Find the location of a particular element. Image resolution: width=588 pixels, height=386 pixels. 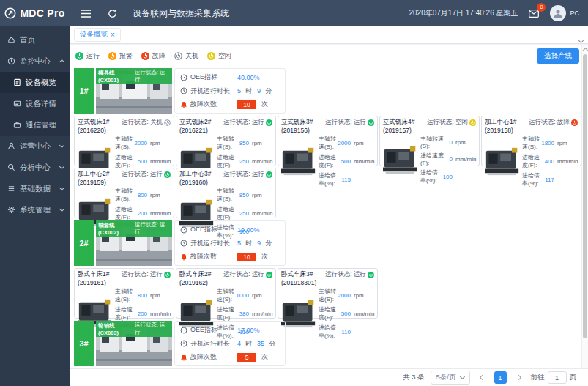

device-overview-icon is located at coordinates (18, 82).